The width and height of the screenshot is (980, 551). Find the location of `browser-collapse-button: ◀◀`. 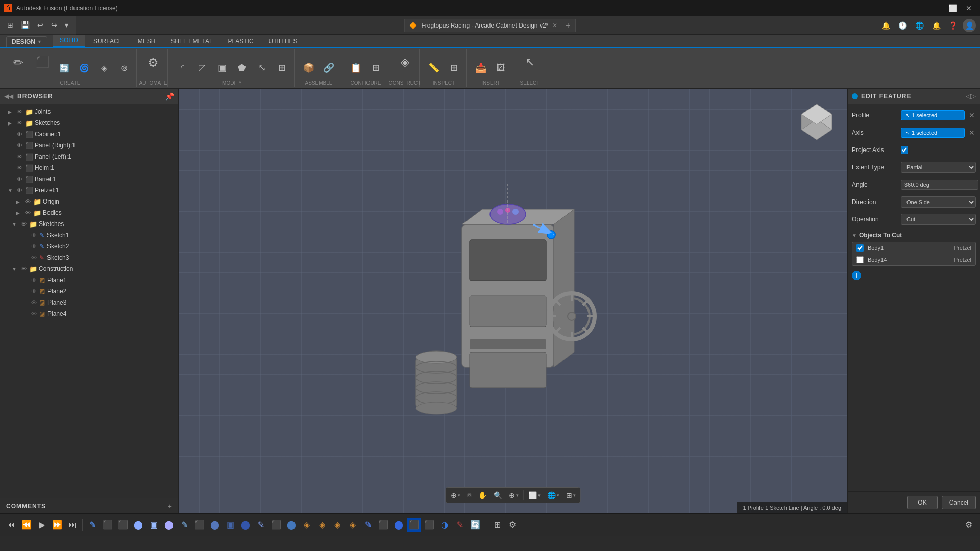

browser-collapse-button: ◀◀ is located at coordinates (9, 96).